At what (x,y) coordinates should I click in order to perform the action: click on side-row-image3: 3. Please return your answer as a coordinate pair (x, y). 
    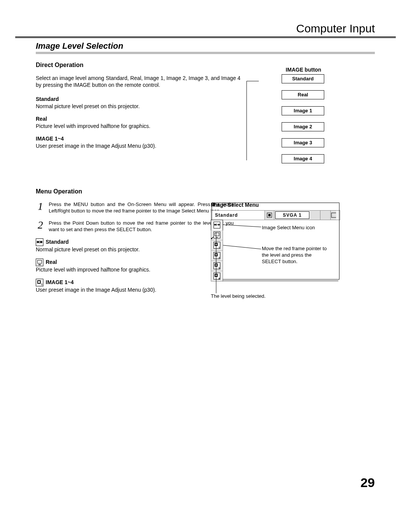
    Looking at the image, I should click on (217, 266).